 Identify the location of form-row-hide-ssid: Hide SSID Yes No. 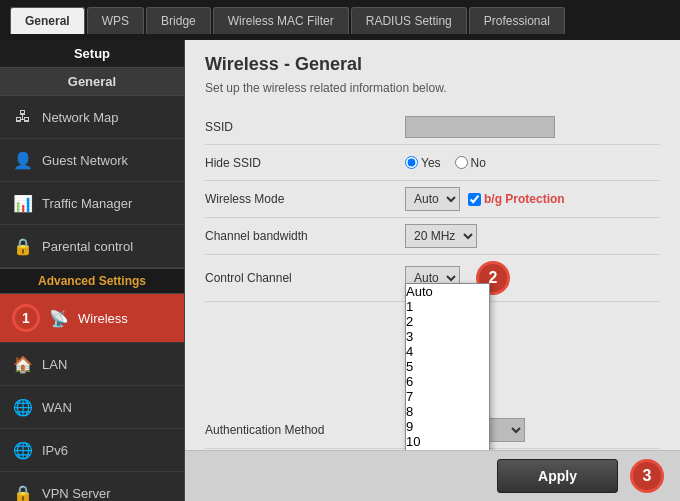
(432, 163).